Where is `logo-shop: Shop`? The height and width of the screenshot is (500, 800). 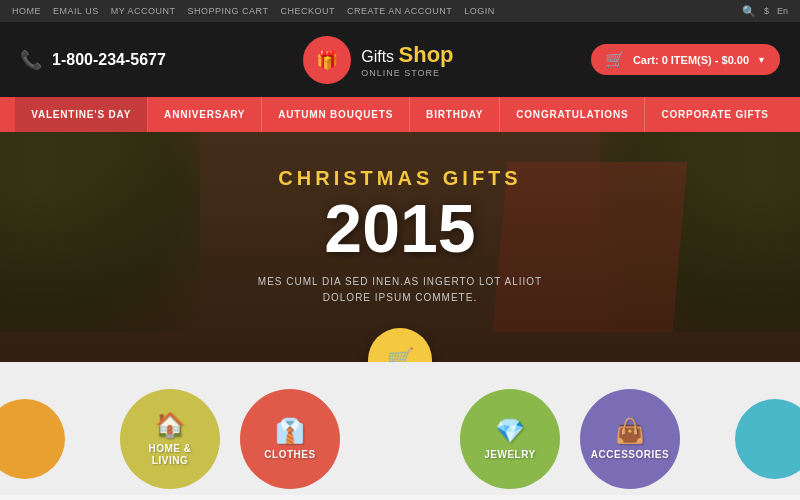
logo-shop: Shop is located at coordinates (426, 54).